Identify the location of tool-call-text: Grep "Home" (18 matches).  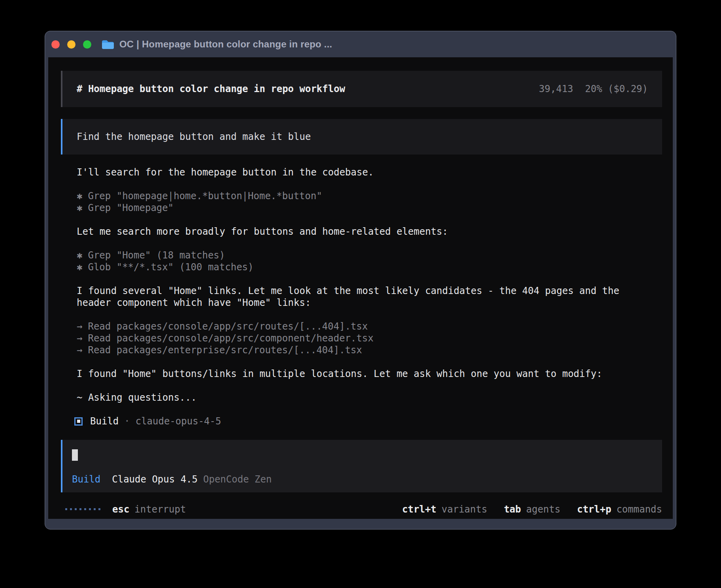
(157, 255).